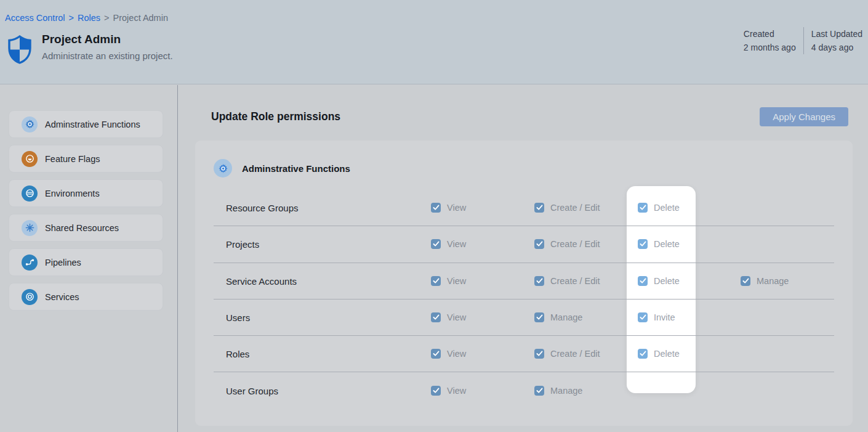 The height and width of the screenshot is (432, 868). What do you see at coordinates (770, 47) in the screenshot?
I see `created-value: 2 months ago` at bounding box center [770, 47].